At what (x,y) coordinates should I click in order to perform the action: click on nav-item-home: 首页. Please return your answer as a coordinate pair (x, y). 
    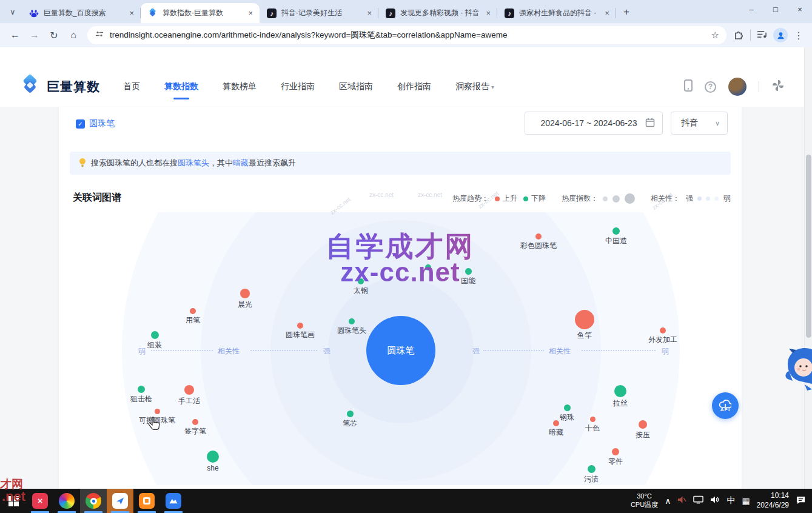
    Looking at the image, I should click on (132, 87).